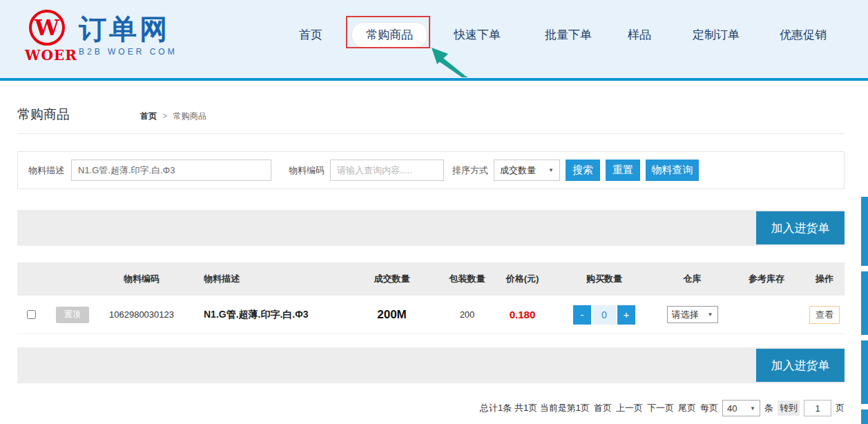 This screenshot has height=424, width=868. Describe the element at coordinates (452, 63) in the screenshot. I see `annotation-arrow-icon` at that location.